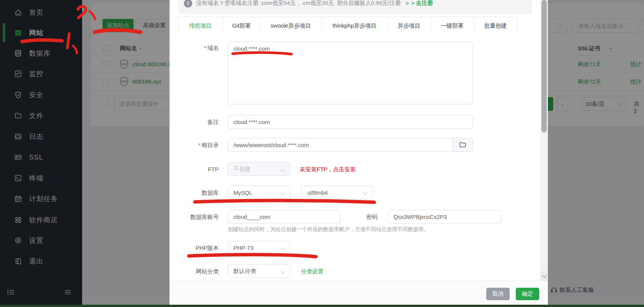 This screenshot has height=307, width=644. I want to click on db-account-input: cloud____com, so click(284, 217).